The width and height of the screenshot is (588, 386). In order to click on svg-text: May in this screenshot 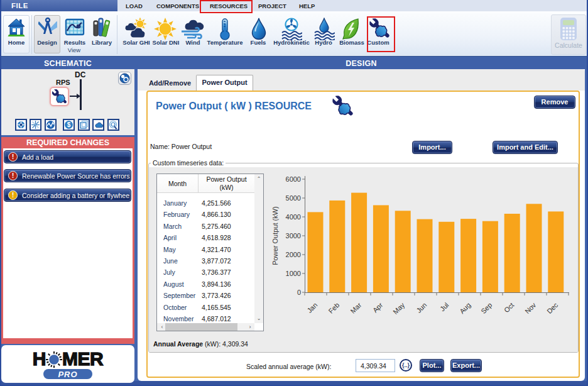, I will do `click(399, 309)`.